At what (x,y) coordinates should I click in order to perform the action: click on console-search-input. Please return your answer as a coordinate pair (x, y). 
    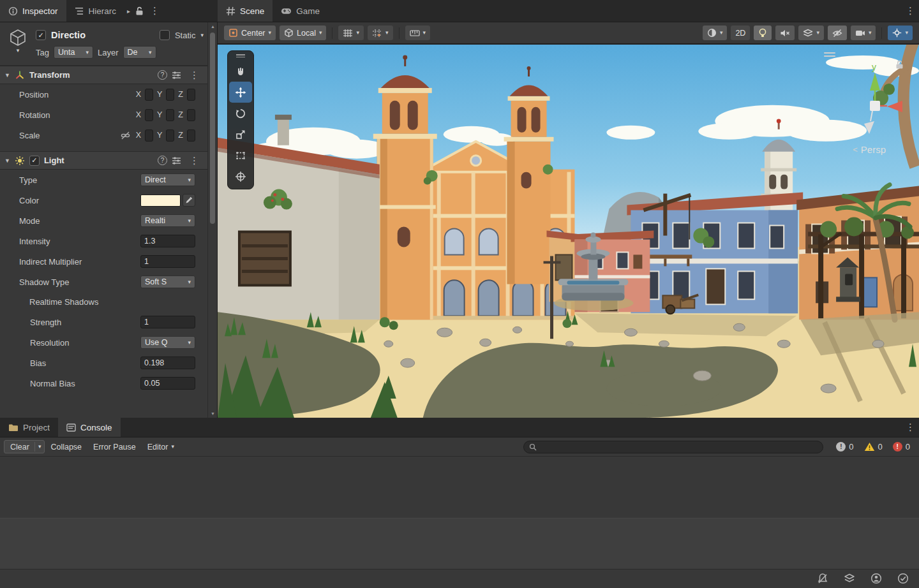
    Looking at the image, I should click on (673, 447).